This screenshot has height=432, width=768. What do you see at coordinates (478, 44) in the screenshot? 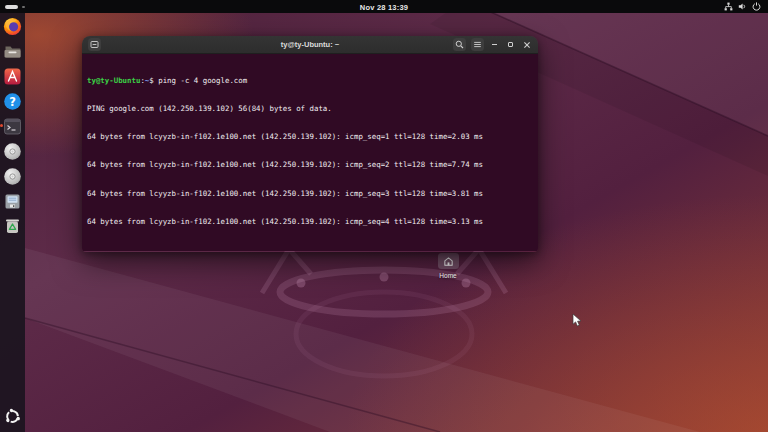
I see `menu-button` at bounding box center [478, 44].